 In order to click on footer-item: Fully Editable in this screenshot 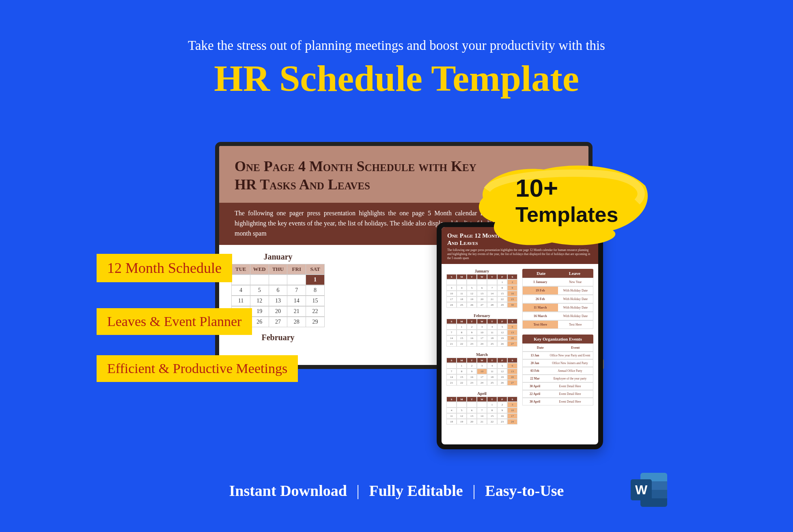, I will do `click(416, 491)`.